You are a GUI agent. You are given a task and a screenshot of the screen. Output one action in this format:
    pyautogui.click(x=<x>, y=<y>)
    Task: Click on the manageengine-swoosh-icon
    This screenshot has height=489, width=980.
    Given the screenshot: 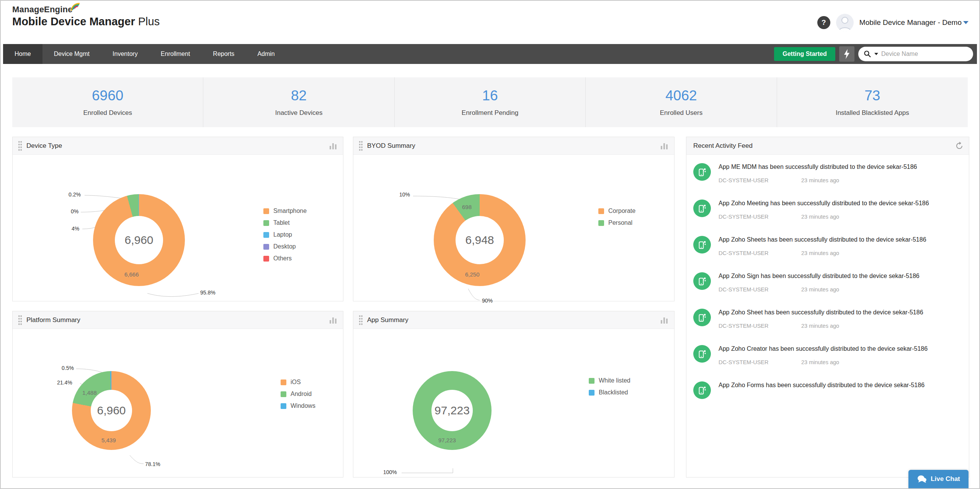 What is the action you would take?
    pyautogui.click(x=75, y=8)
    